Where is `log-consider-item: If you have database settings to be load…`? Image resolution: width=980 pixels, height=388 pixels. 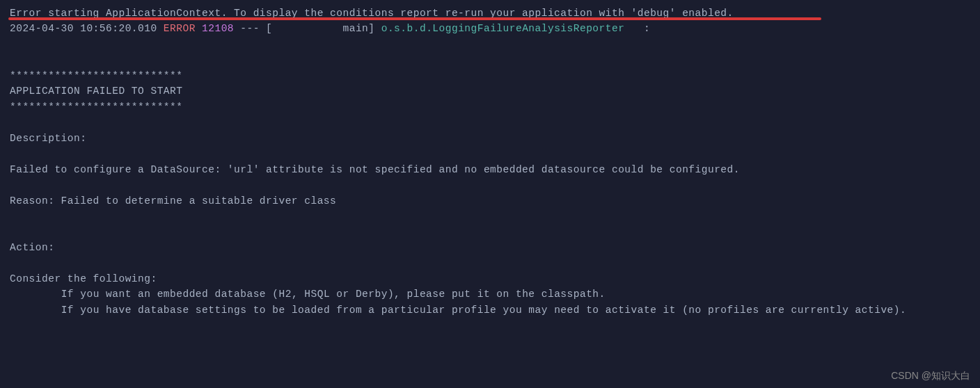
log-consider-item: If you have database settings to be load… is located at coordinates (490, 310).